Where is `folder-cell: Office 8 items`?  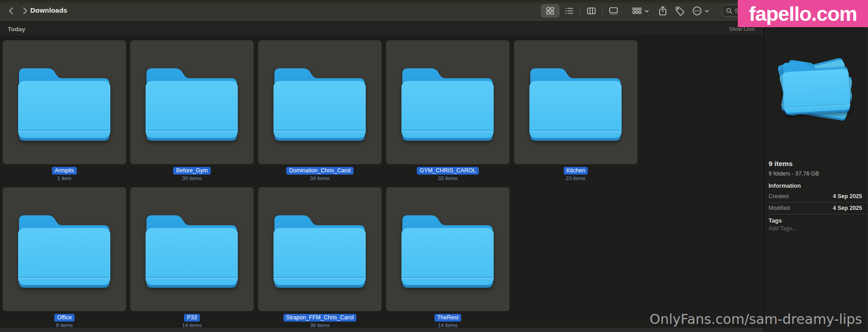
folder-cell: Office 8 items is located at coordinates (64, 258).